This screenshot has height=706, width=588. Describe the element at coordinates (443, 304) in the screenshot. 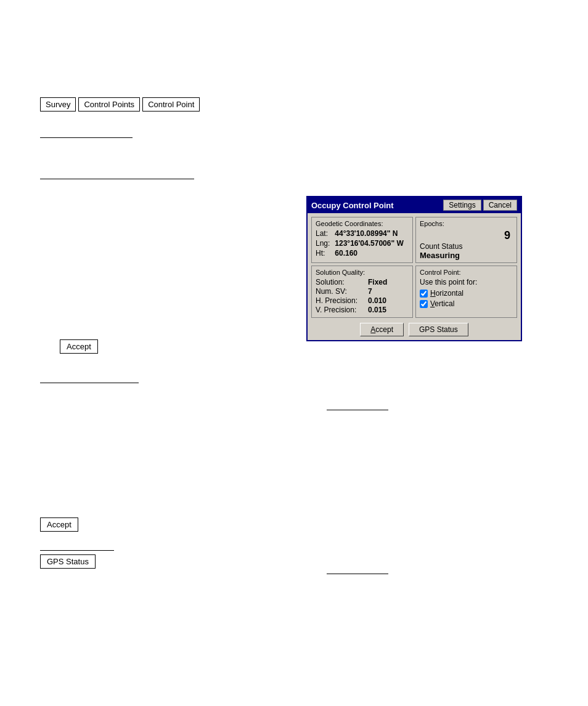

I see `vertical-label: Vertical` at that location.